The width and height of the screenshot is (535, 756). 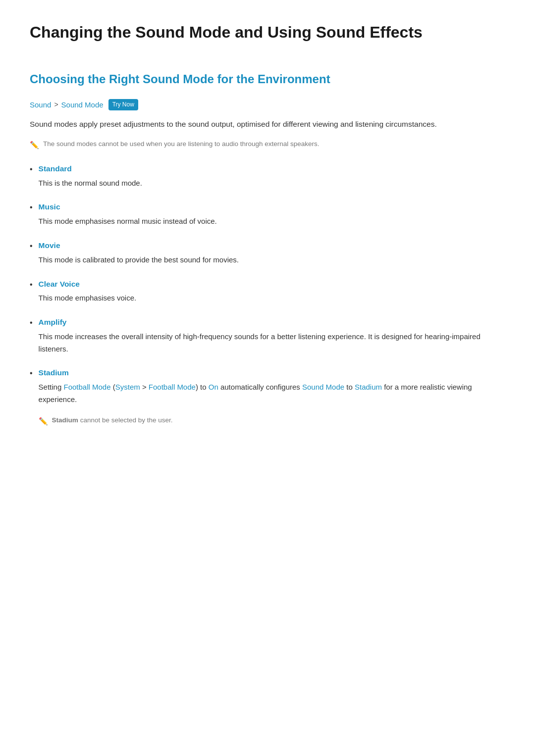 What do you see at coordinates (272, 183) in the screenshot?
I see `item-desc-standard: This is the normal sound mode.` at bounding box center [272, 183].